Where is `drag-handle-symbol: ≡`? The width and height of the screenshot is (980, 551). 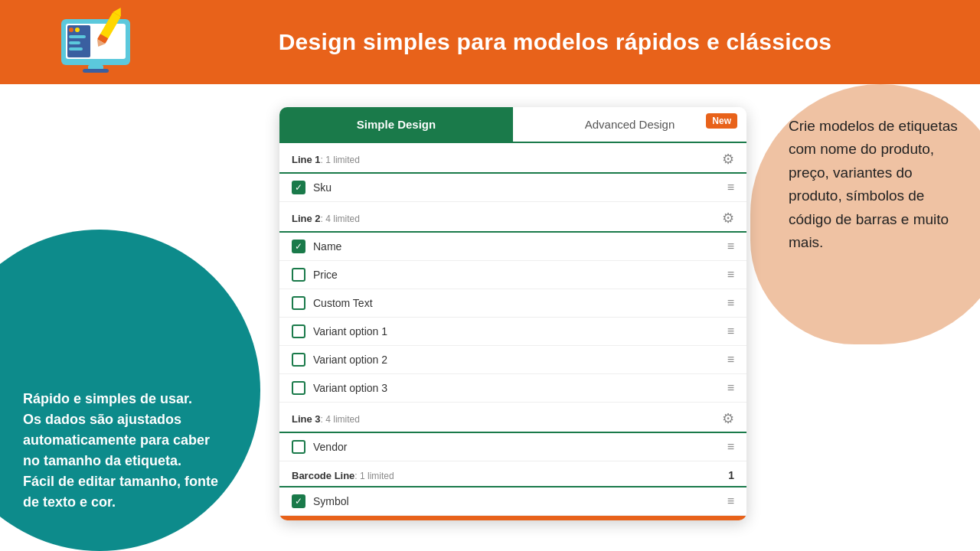
drag-handle-symbol: ≡ is located at coordinates (730, 501).